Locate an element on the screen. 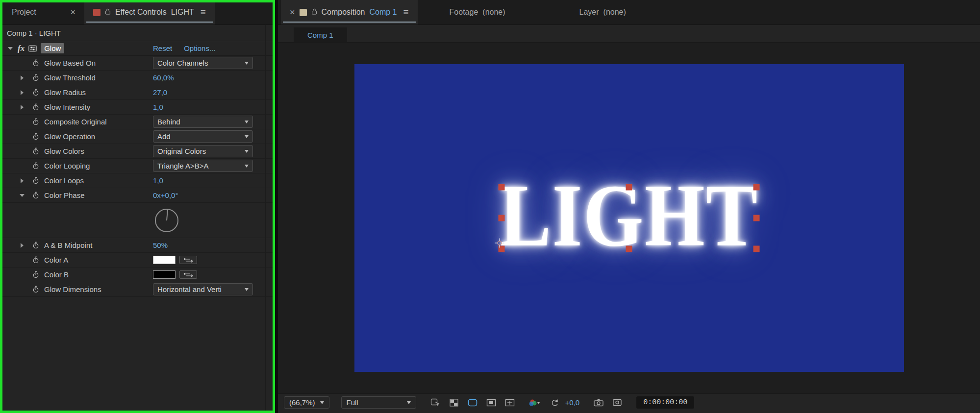 Image resolution: width=980 pixels, height=413 pixels. tab-composition: × Composition Comp 1 ≡ is located at coordinates (349, 12).